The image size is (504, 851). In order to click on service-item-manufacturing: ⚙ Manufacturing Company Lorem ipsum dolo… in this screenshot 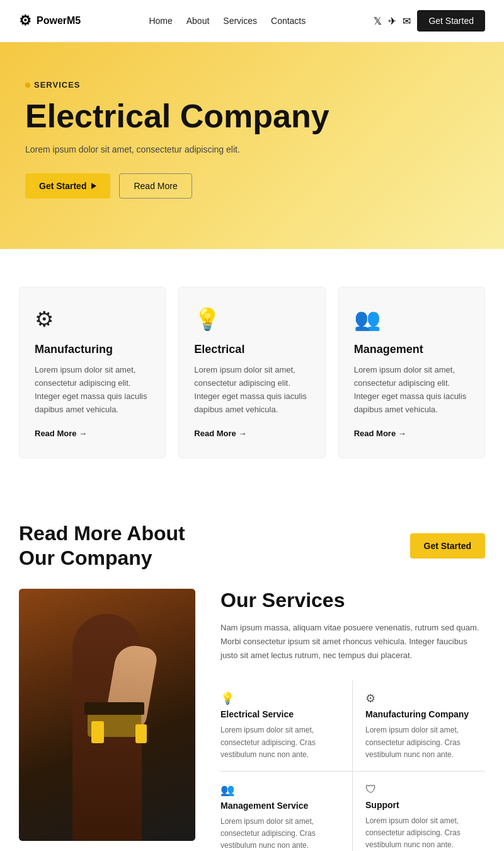, I will do `click(419, 726)`.